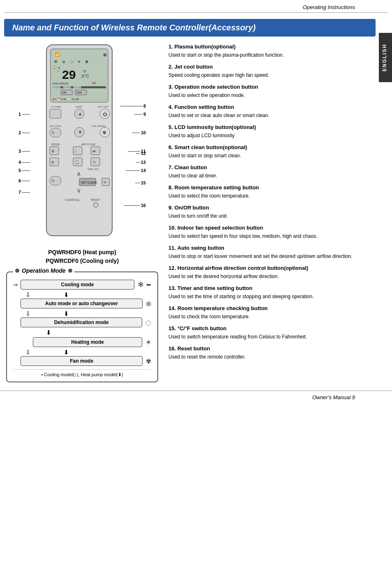  I want to click on svg-text: SET CLEAR, so click(89, 182).